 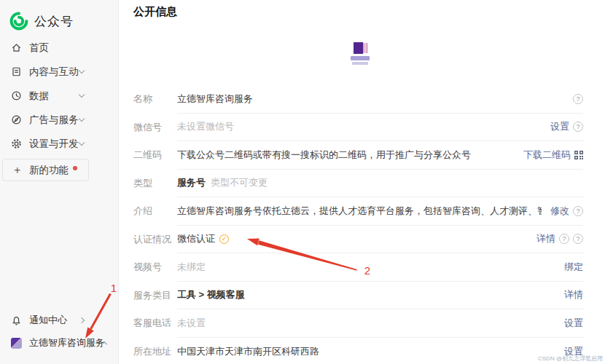 What do you see at coordinates (19, 21) in the screenshot?
I see `official-account-logo-icon` at bounding box center [19, 21].